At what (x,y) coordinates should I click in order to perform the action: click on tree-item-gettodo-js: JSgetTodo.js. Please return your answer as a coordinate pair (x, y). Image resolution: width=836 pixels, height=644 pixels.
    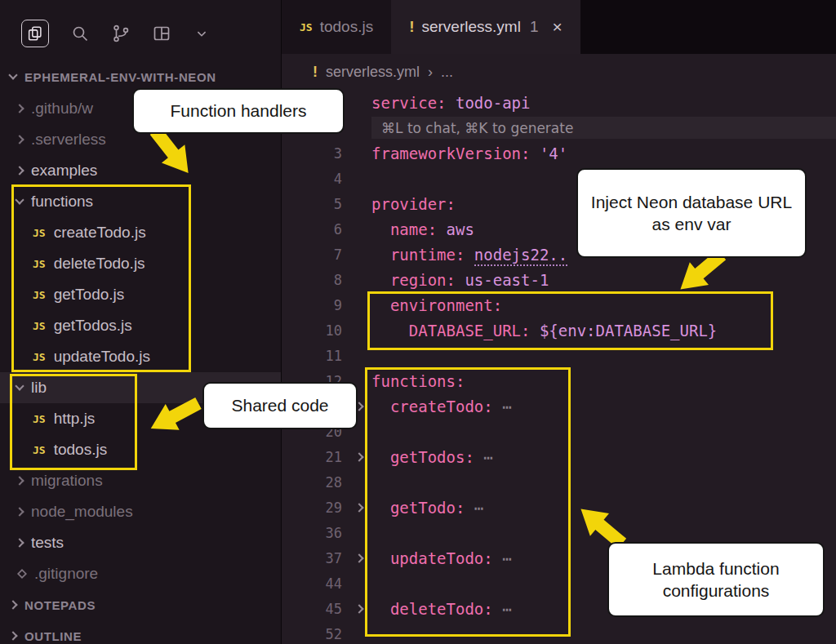
    Looking at the image, I should click on (140, 295).